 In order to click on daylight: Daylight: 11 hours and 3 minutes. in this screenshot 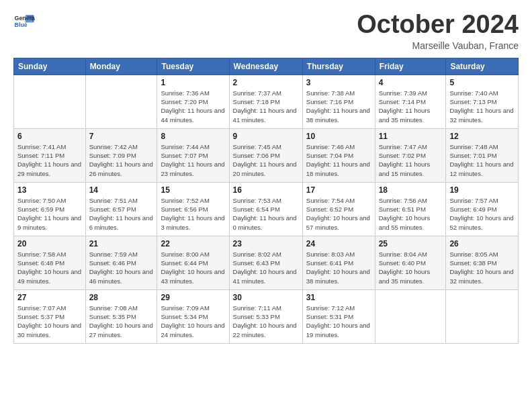, I will do `click(192, 222)`.